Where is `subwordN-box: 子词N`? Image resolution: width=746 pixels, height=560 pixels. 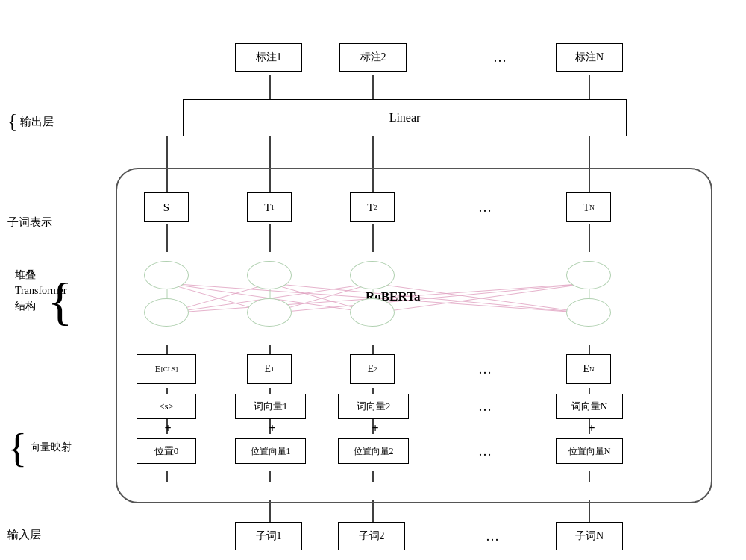 subwordN-box: 子词N is located at coordinates (589, 536).